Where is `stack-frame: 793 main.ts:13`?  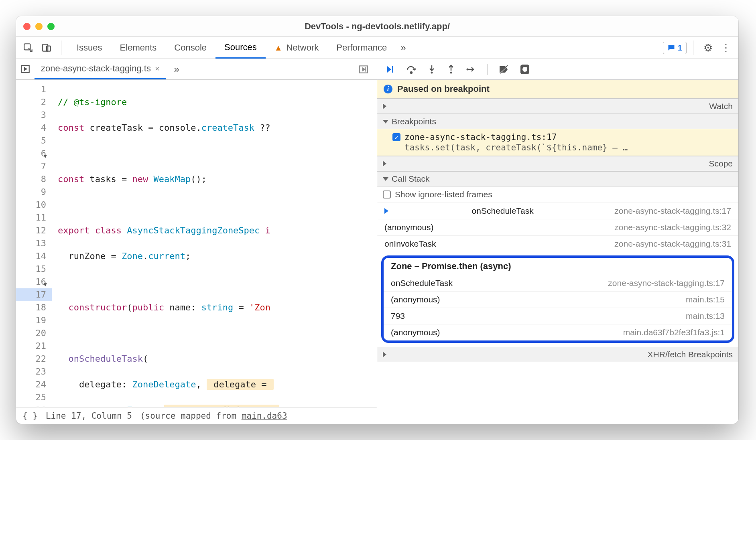 stack-frame: 793 main.ts:13 is located at coordinates (558, 316).